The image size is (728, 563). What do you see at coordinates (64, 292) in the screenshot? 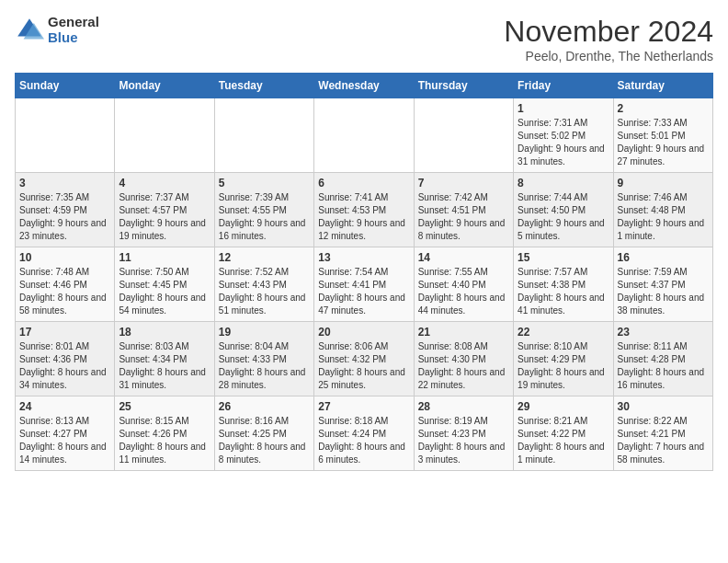
I see `day-info: Sunrise: 7:48 AMSunset: 4:46 PMDaylight:…` at bounding box center [64, 292].